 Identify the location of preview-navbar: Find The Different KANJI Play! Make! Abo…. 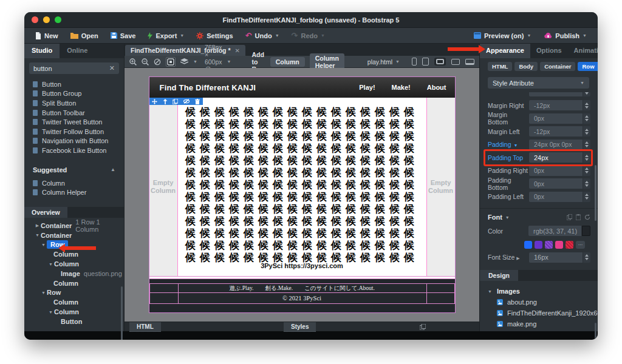
(302, 87).